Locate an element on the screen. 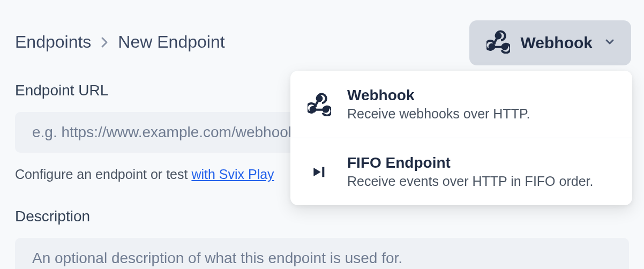  dropdown-item-fifo: FIFO Endpoint Receive events over HTTP i… is located at coordinates (461, 171).